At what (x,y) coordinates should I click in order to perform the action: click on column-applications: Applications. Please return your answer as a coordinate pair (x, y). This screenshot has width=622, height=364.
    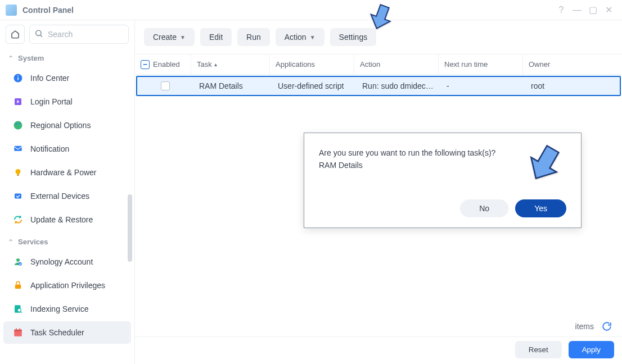
    Looking at the image, I should click on (312, 64).